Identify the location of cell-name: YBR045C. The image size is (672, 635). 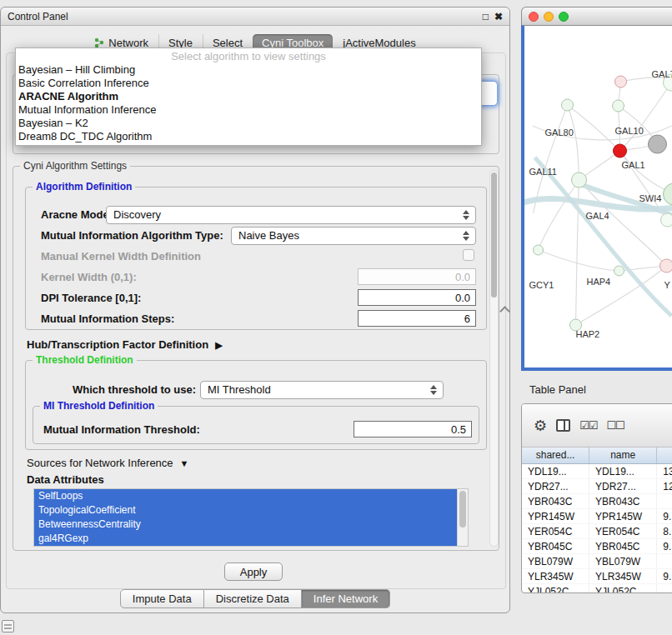
(624, 547).